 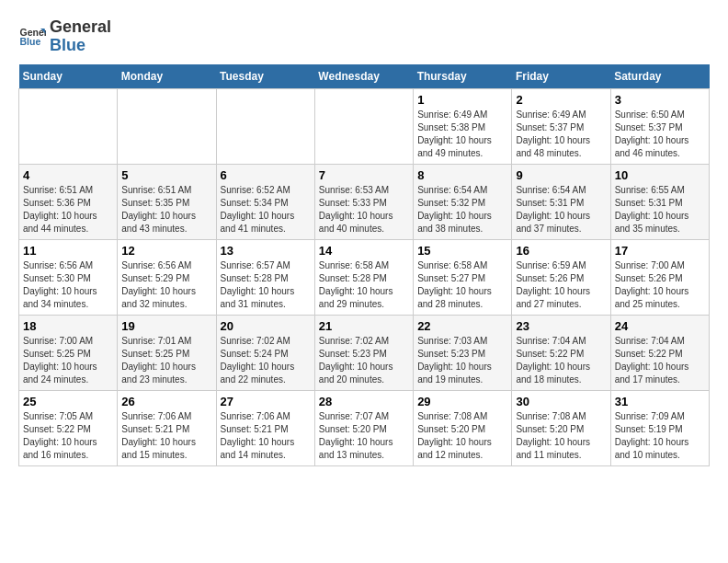 What do you see at coordinates (166, 250) in the screenshot?
I see `day-number: 12` at bounding box center [166, 250].